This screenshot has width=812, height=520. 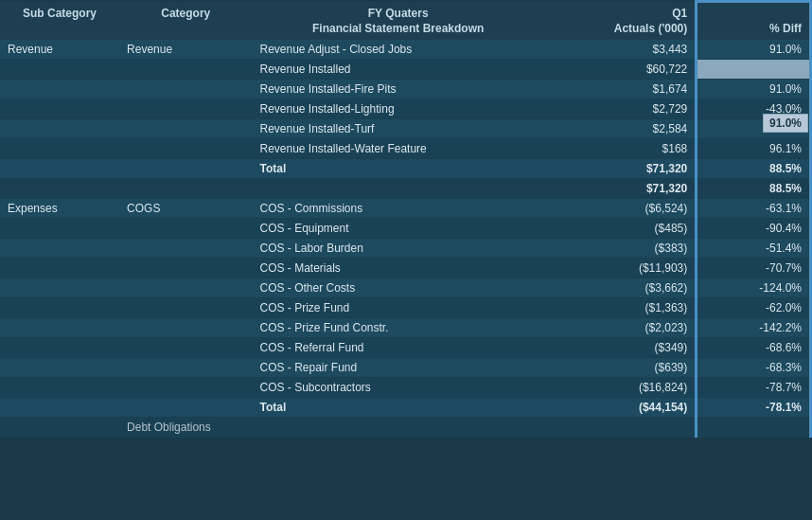 I want to click on breakdown-cell: Revenue Installed-Water Feature, so click(x=397, y=148).